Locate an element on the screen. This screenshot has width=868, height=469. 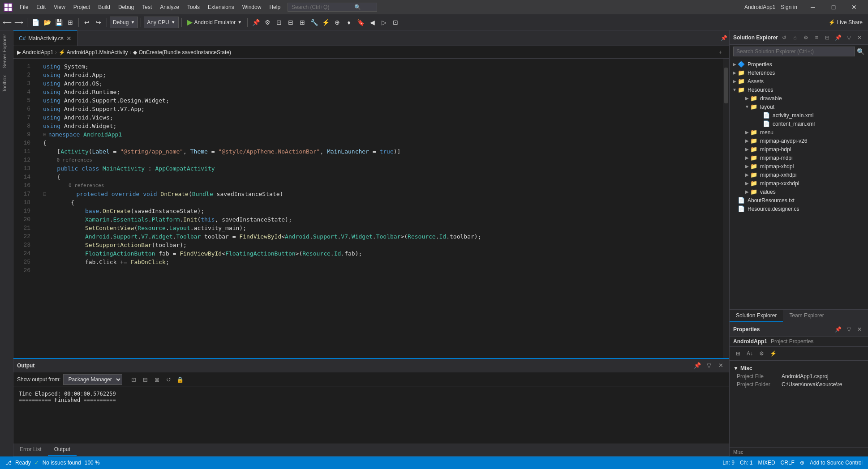
bc-class: ⚡ AndroidApp1.MainActivity is located at coordinates (93, 52).